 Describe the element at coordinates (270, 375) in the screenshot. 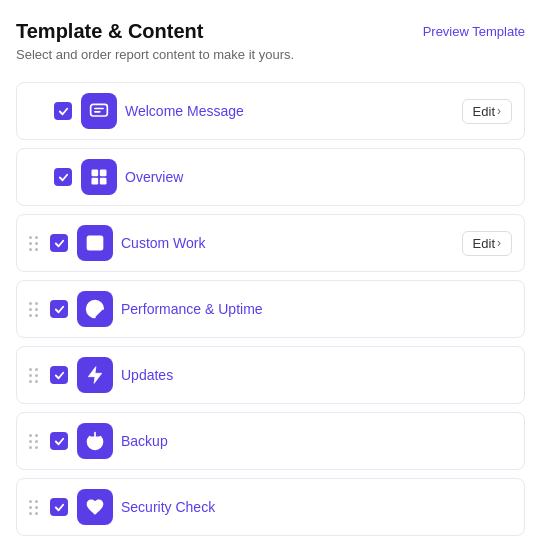

I see `list-item-updates: Updates` at that location.